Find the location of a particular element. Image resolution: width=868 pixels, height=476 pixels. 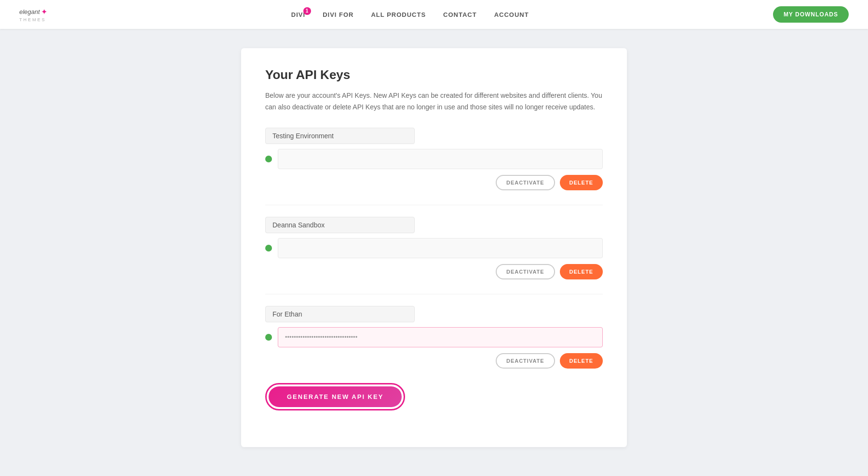

logo-themes-text: themes is located at coordinates (33, 20).